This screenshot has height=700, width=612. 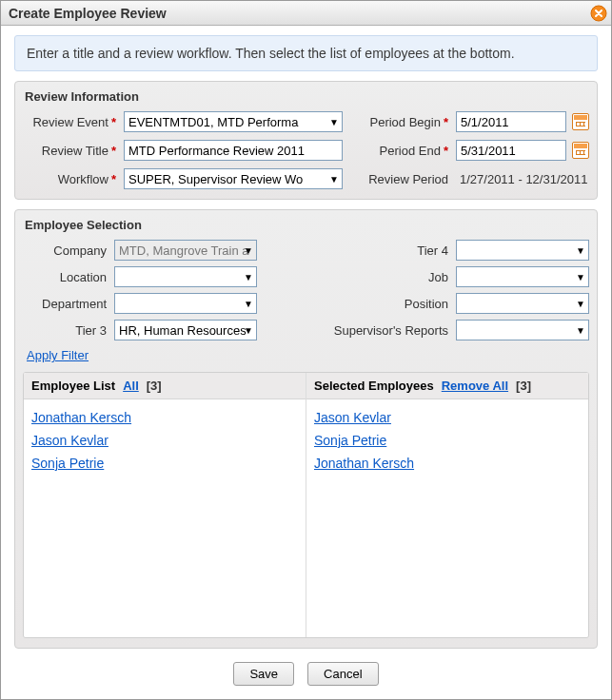 What do you see at coordinates (523, 250) in the screenshot?
I see `tier4-select: ▼` at bounding box center [523, 250].